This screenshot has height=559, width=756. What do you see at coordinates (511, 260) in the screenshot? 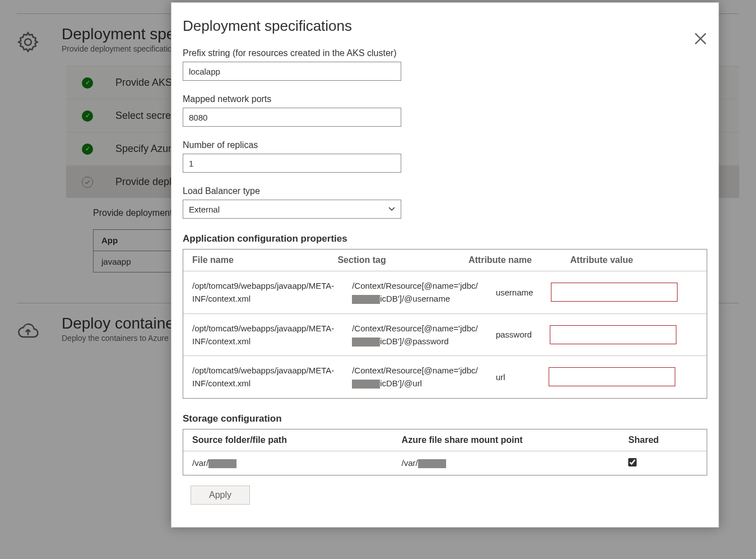
I see `col-attr: Attribute name` at bounding box center [511, 260].